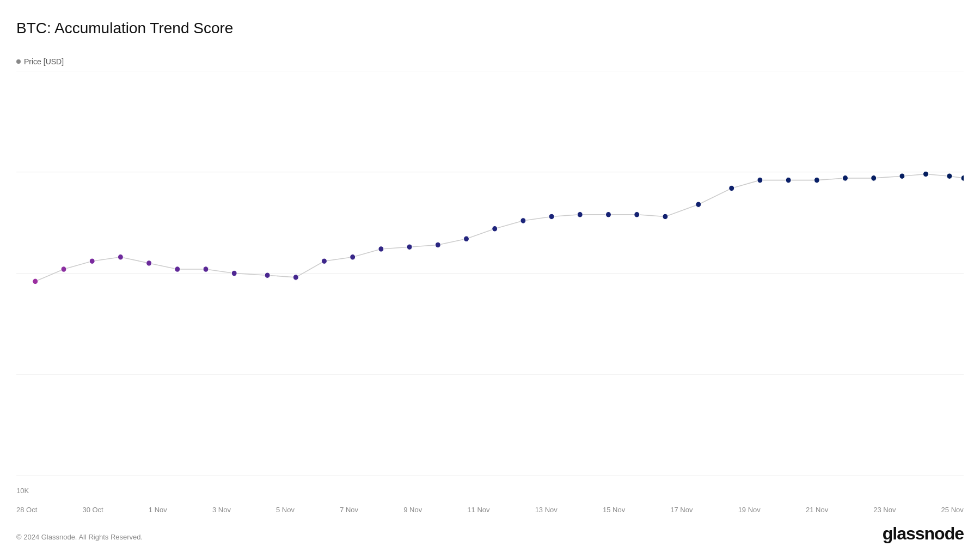 Image resolution: width=980 pixels, height=552 pixels. What do you see at coordinates (40, 62) in the screenshot?
I see `legend: Price [USD]` at bounding box center [40, 62].